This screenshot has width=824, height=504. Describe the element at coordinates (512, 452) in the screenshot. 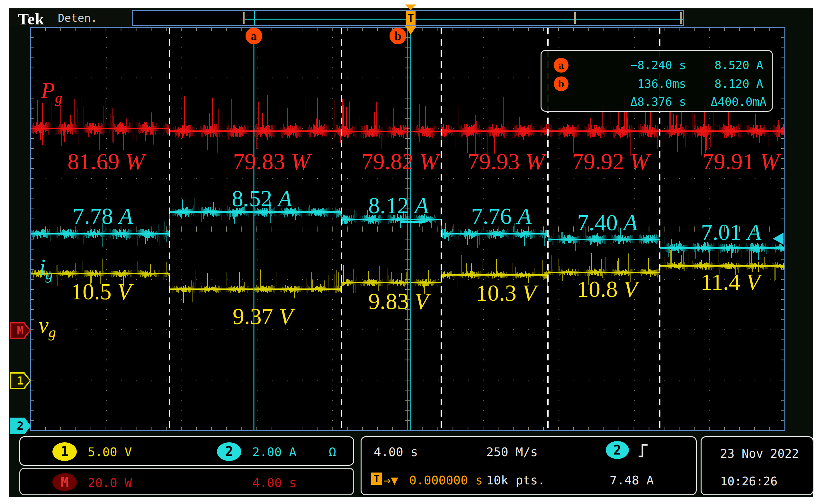

I see `sample-rate: 250 M/s` at that location.